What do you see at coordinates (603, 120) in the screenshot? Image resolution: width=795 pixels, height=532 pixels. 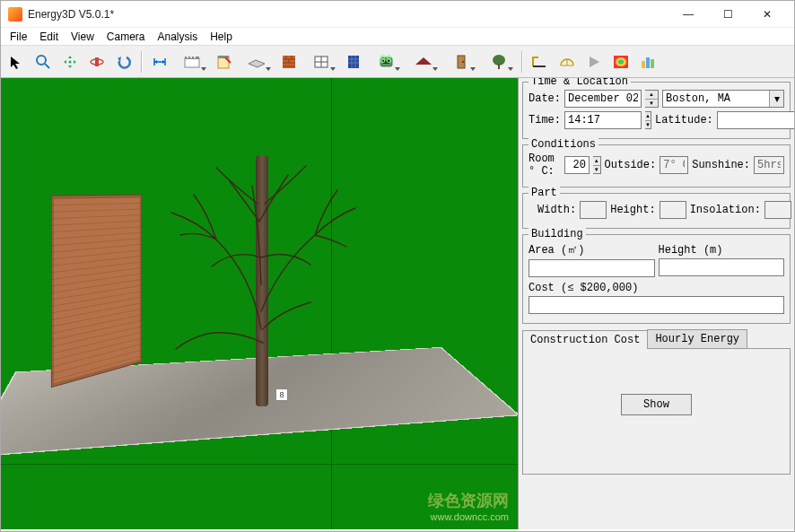 I see `time-field` at bounding box center [603, 120].